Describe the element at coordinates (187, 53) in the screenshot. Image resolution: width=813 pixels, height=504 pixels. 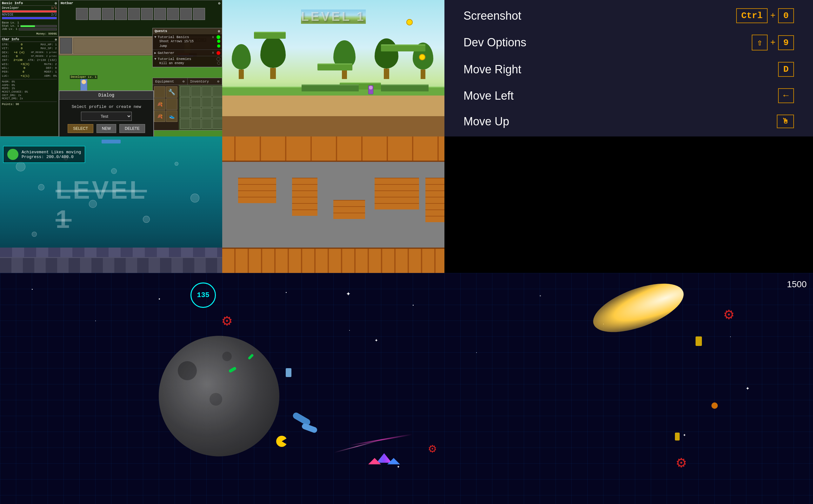
I see `quest-item: ▶ Gatherer x` at that location.